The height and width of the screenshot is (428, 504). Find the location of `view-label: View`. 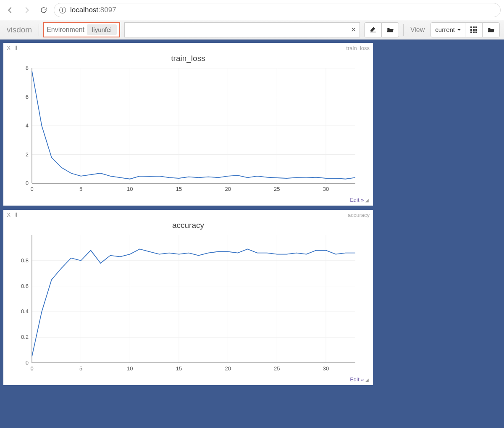

view-label: View is located at coordinates (417, 30).